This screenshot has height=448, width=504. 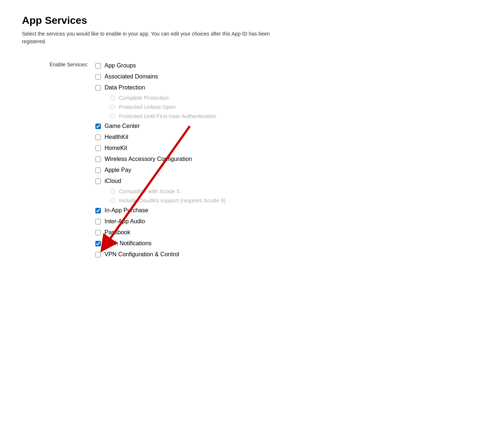 I want to click on service-item-healthkit: HealthKit, so click(x=161, y=137).